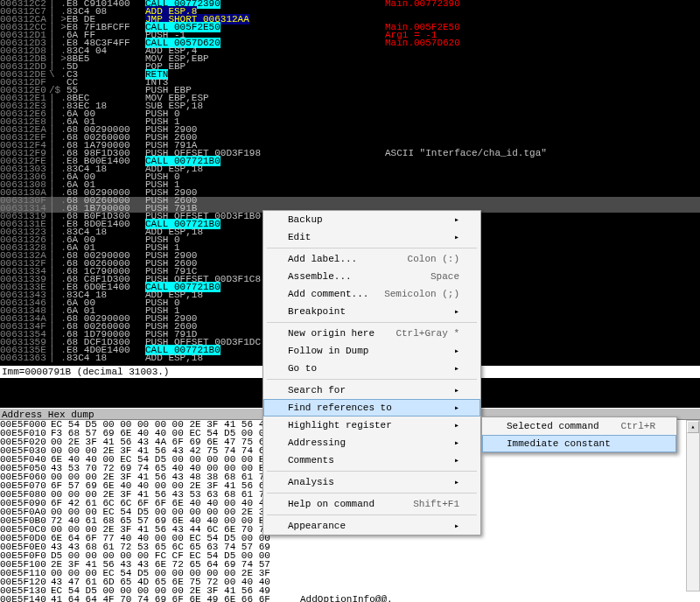 The width and height of the screenshot is (700, 602). Describe the element at coordinates (350, 51) in the screenshot. I see `disasm-row: 006312D8| .83C4 04ADD ESP,4` at that location.